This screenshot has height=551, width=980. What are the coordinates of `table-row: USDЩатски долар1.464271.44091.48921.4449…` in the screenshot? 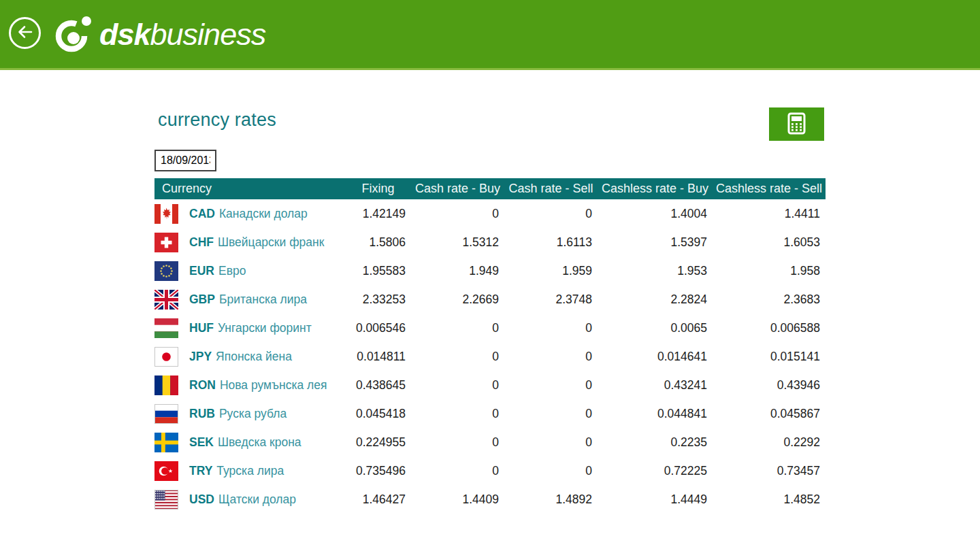 It's located at (490, 499).